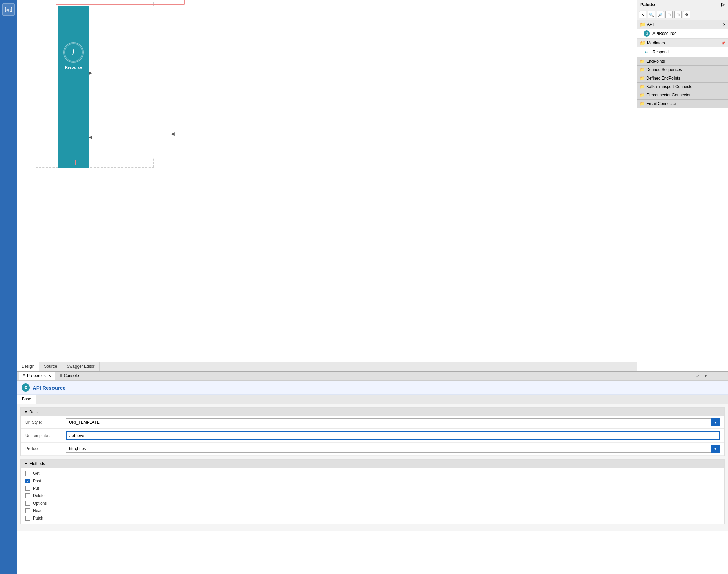 The width and height of the screenshot is (728, 574). Describe the element at coordinates (46, 436) in the screenshot. I see `uri-template-label: Uri Template :` at that location.